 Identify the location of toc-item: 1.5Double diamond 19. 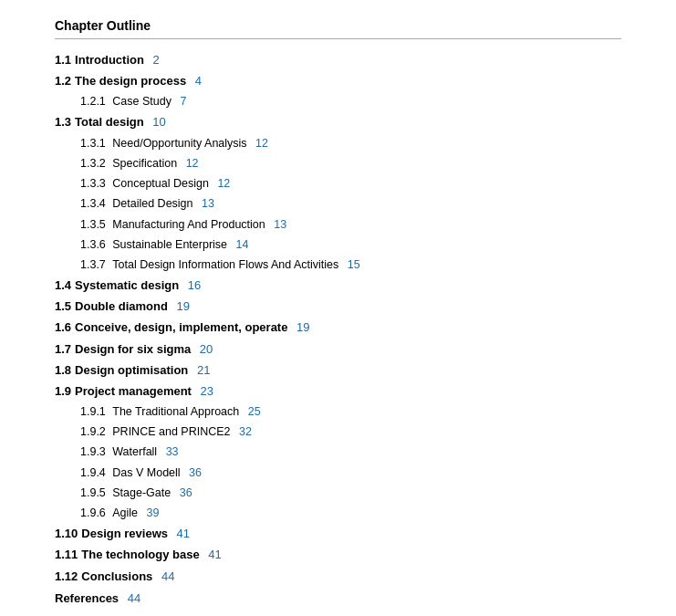
(338, 307).